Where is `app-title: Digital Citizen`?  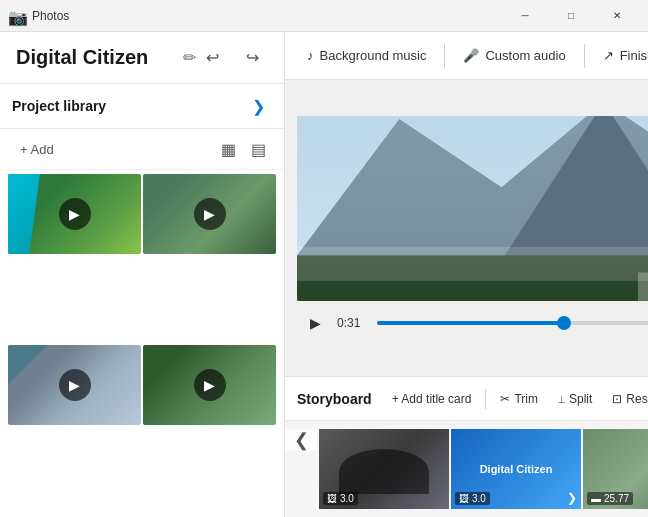
app-title: Digital Citizen is located at coordinates (96, 58).